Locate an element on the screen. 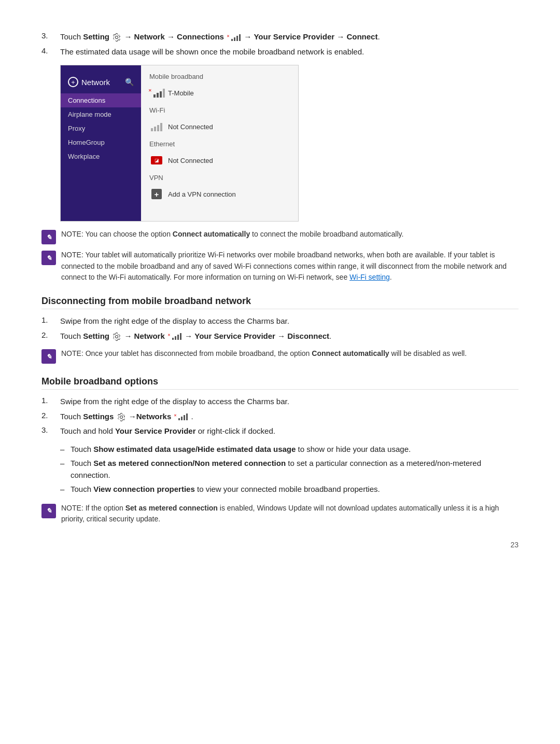 Image resolution: width=560 pixels, height=744 pixels. gear-icon is located at coordinates (117, 37).